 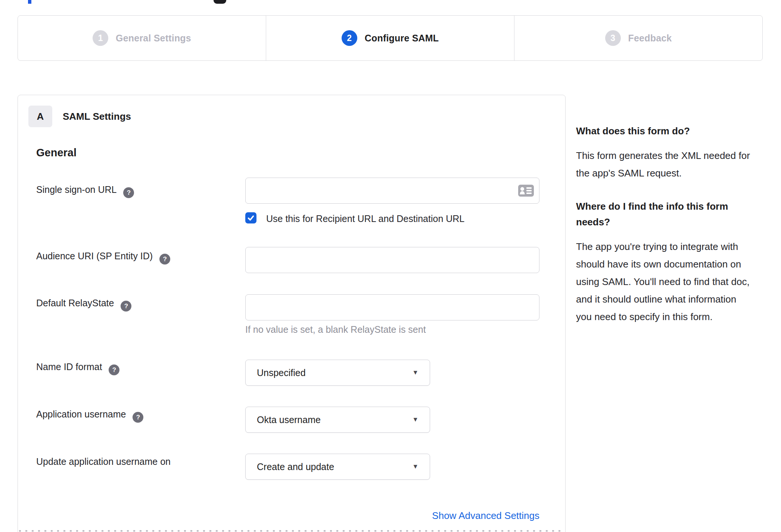 What do you see at coordinates (392, 260) in the screenshot?
I see `audience-uri-input` at bounding box center [392, 260].